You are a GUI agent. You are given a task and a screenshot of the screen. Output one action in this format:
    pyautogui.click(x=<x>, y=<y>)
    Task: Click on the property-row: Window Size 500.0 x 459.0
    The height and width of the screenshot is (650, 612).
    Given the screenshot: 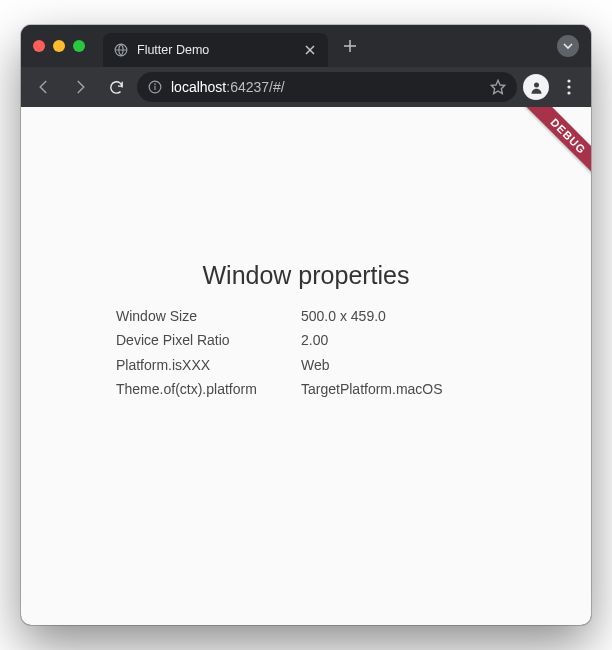 What is the action you would take?
    pyautogui.click(x=306, y=316)
    